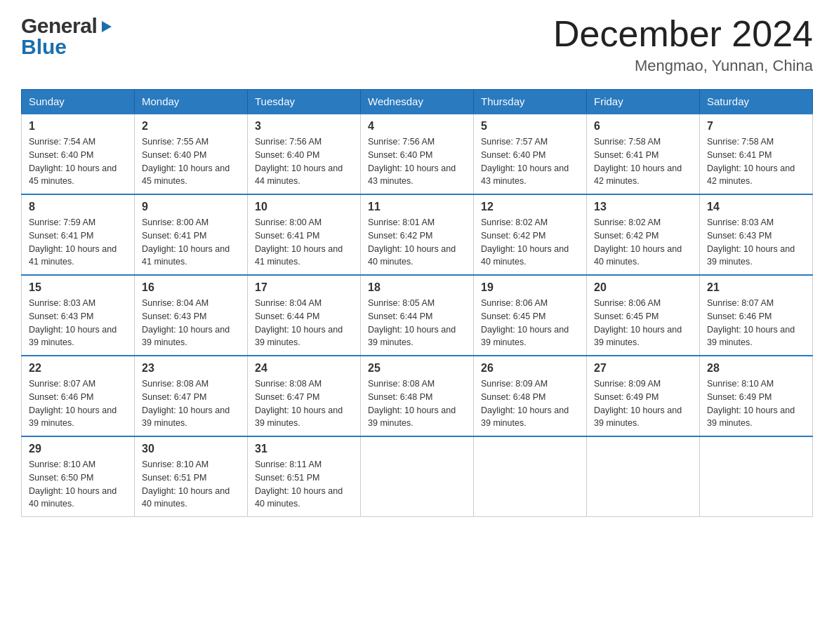 This screenshot has height=644, width=834. Describe the element at coordinates (643, 161) in the screenshot. I see `day-info: Sunrise: 7:58 AM Sunset: 6:41 PM Dayligh…` at that location.